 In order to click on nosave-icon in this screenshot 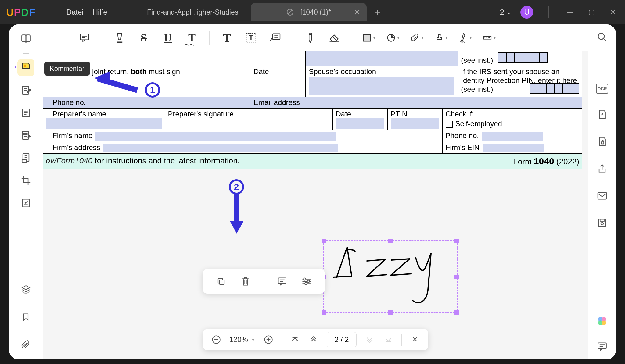, I will do `click(290, 12)`.